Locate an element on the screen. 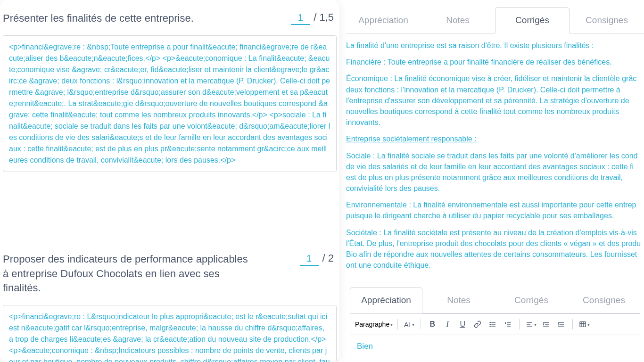  outdent-button is located at coordinates (546, 324).